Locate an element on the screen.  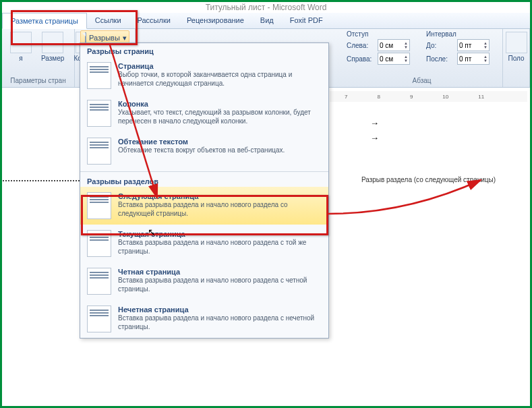
dropdown-item-text-wrapping: Обтекание текстомОбтекание текста вокруг… is located at coordinates (204, 151).